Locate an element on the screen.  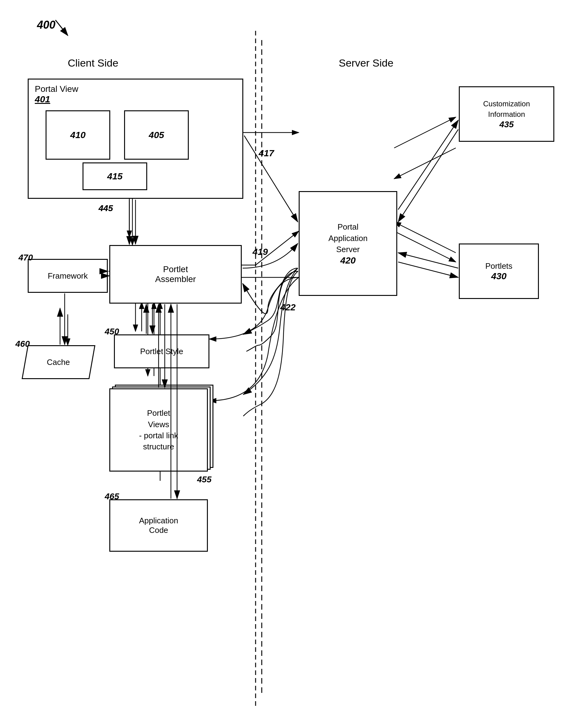
client-side-label: Client Side is located at coordinates (93, 63).